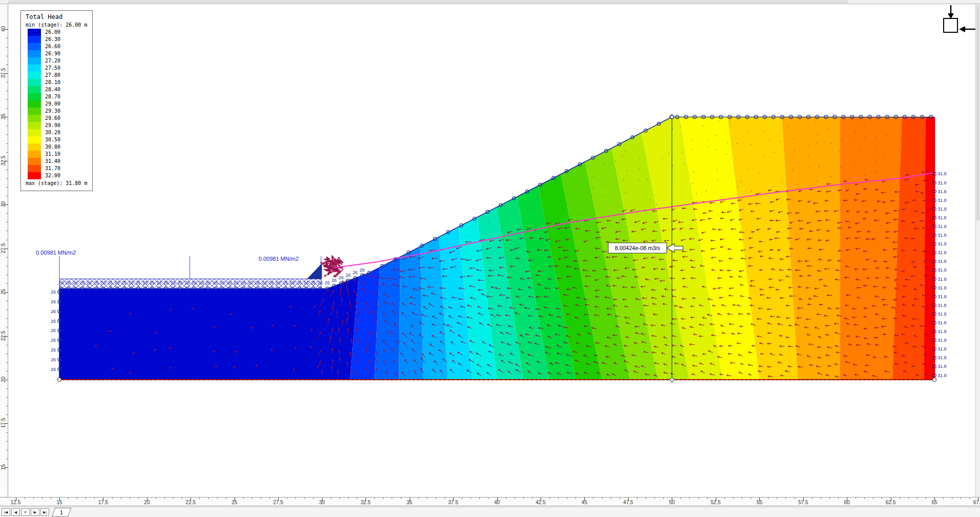 This screenshot has width=980, height=517. What do you see at coordinates (45, 512) in the screenshot?
I see `tab-nav-last-button: ▶|` at bounding box center [45, 512].